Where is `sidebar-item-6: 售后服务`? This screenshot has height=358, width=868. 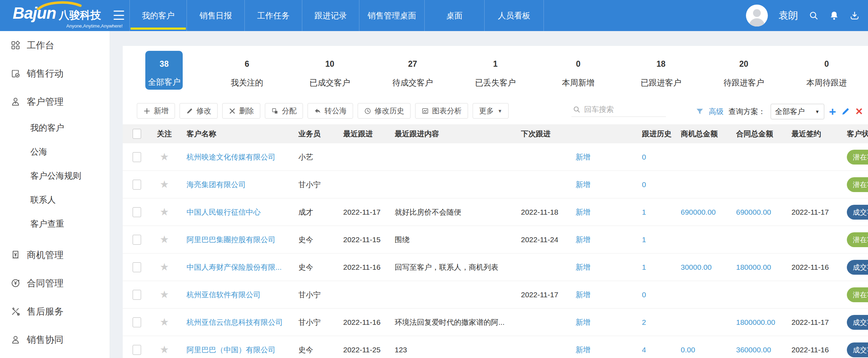 sidebar-item-6: 售后服务 is located at coordinates (55, 311).